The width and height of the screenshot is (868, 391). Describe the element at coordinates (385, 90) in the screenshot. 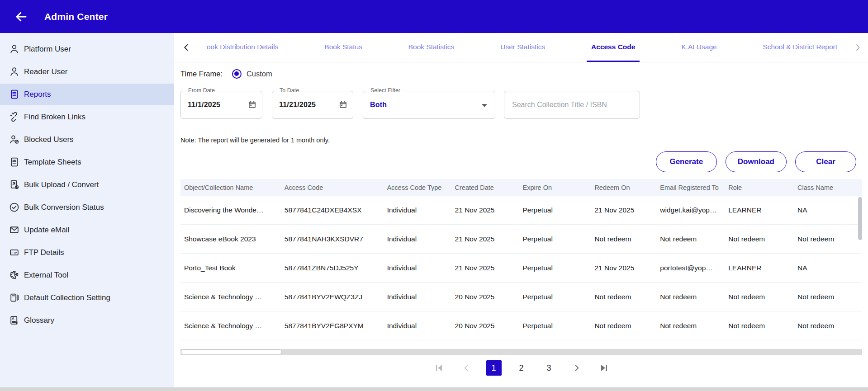

I see `select-filter-label: Select Filter` at that location.